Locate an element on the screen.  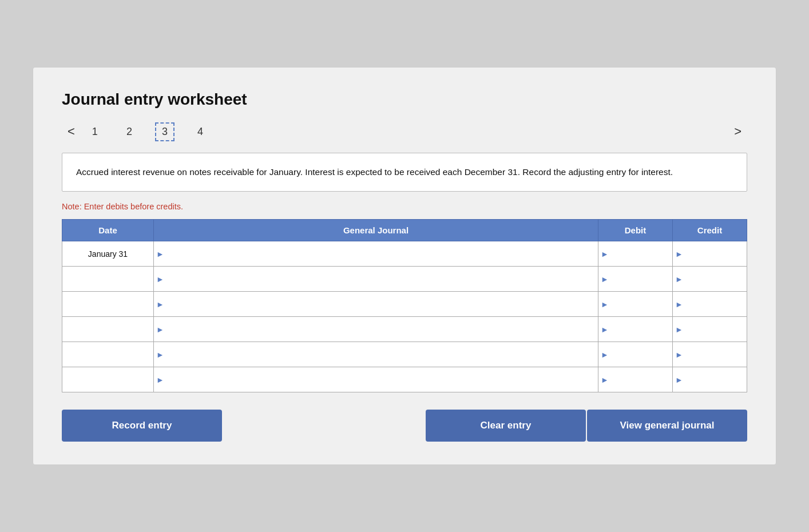
header-credit: Credit is located at coordinates (710, 231).